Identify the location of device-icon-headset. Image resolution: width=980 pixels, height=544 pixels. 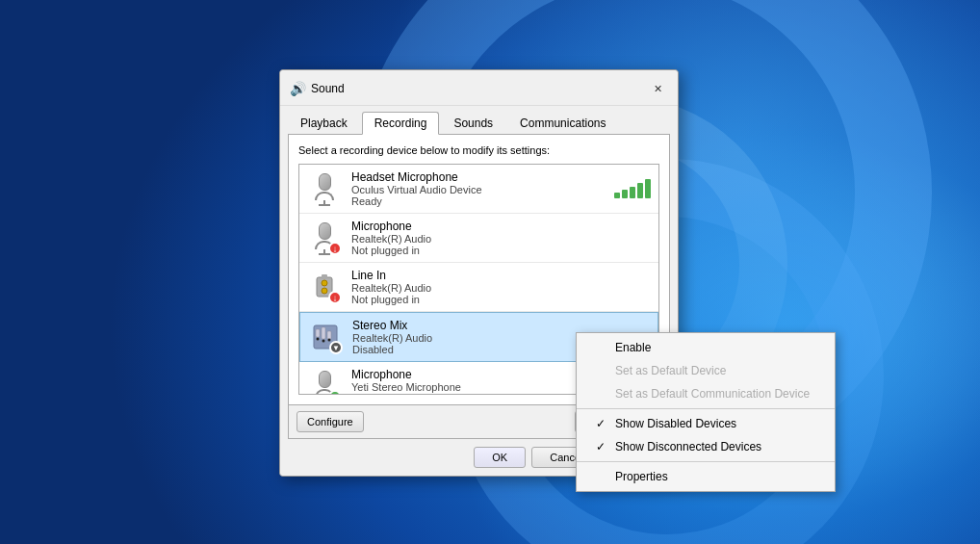
(324, 189).